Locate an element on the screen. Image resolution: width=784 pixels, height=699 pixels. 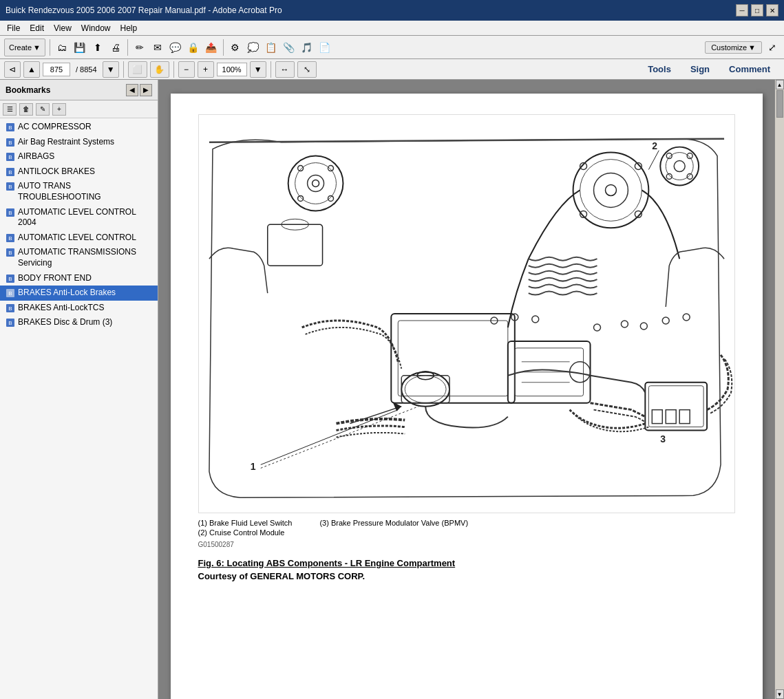
sidebar-properties-btn: ✎ is located at coordinates (43, 109).